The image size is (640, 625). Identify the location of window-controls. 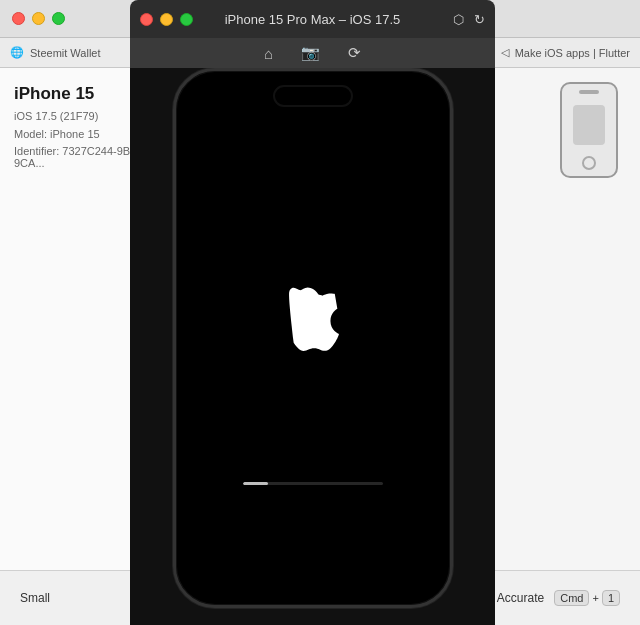
(38, 18).